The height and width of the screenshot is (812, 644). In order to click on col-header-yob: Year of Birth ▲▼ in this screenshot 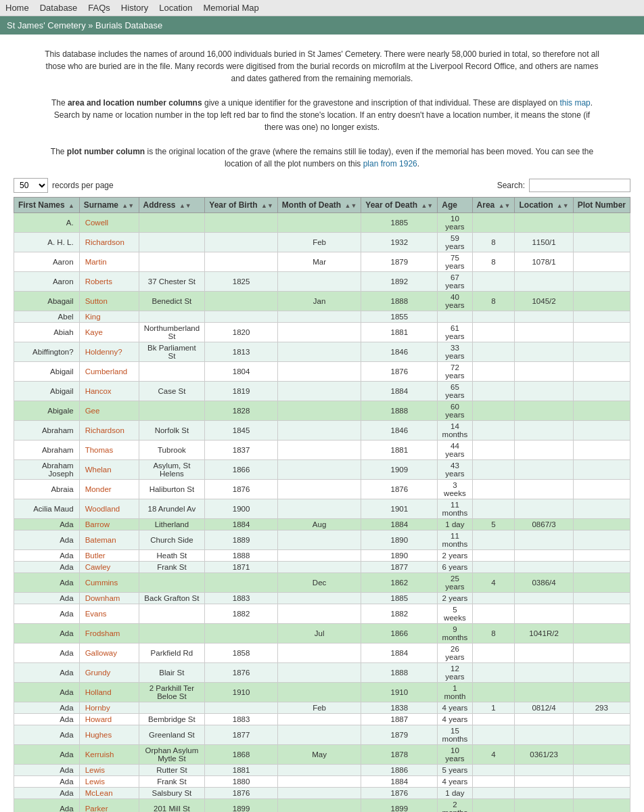, I will do `click(242, 206)`.